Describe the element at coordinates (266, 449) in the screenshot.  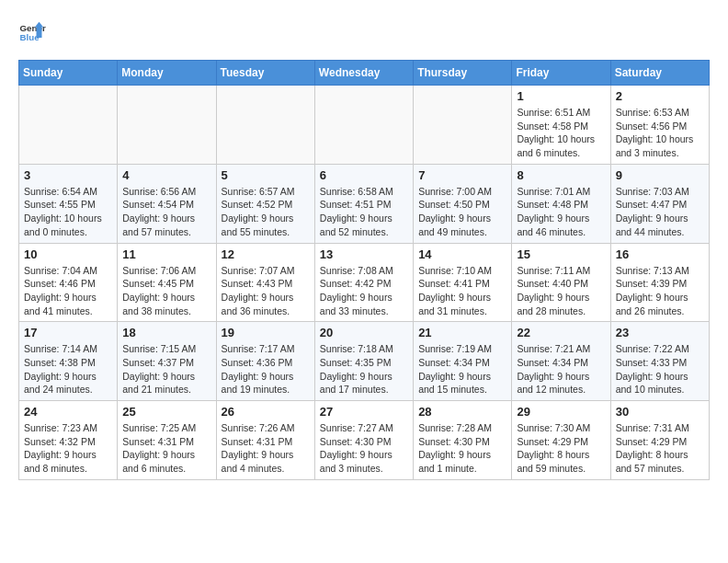
I see `day-info: Sunrise: 7:26 AM Sunset: 4:31 PM Dayligh…` at that location.